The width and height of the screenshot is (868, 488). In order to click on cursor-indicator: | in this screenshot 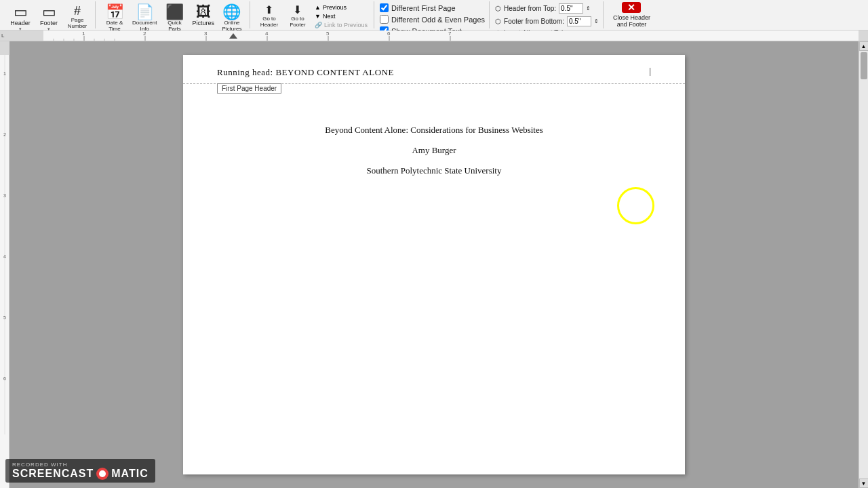, I will do `click(650, 71)`.